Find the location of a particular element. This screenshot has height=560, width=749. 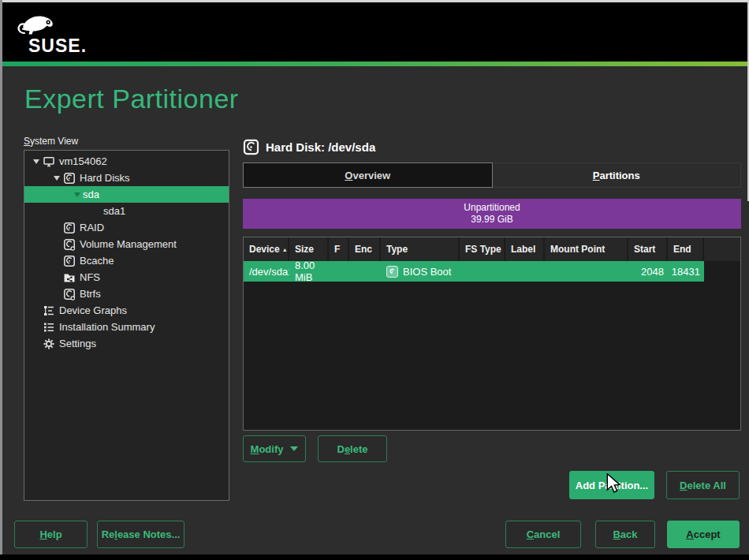

top-banner: SUSE. is located at coordinates (374, 32).